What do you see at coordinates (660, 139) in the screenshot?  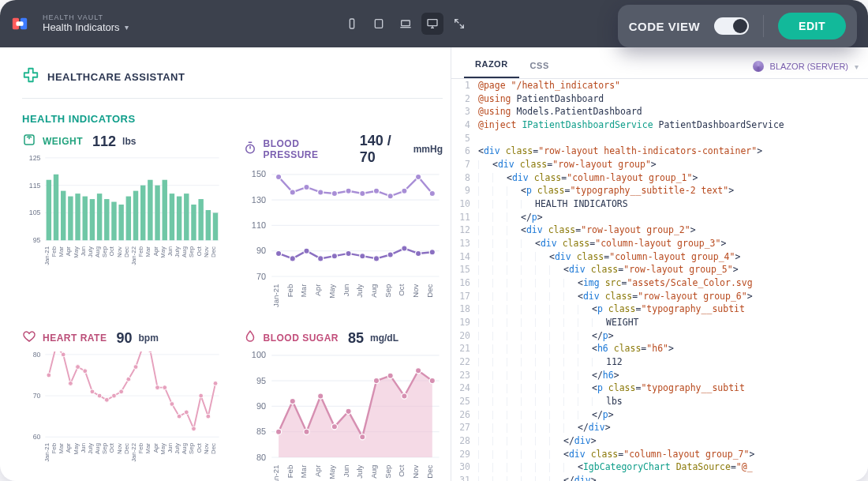 I see `code-line: 5` at bounding box center [660, 139].